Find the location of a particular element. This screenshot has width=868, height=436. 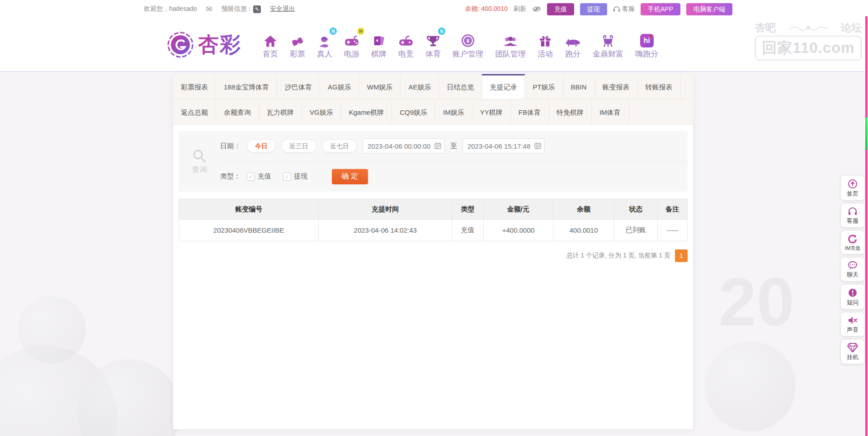

table-row: 20230406VBBEGEIIBE 2023-04-06 14:02:43 充… is located at coordinates (433, 230).